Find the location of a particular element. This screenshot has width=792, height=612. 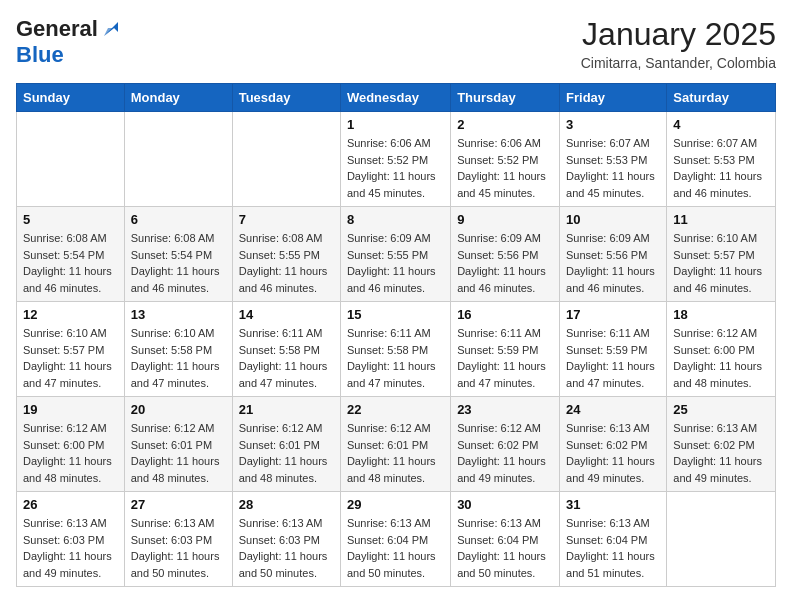

day-number: 14 is located at coordinates (286, 314).